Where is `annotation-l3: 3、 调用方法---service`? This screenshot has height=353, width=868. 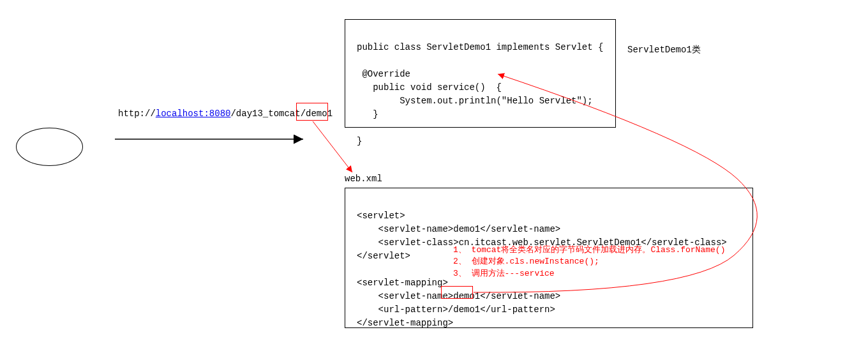
annotation-l3: 3、 调用方法---service is located at coordinates (504, 273).